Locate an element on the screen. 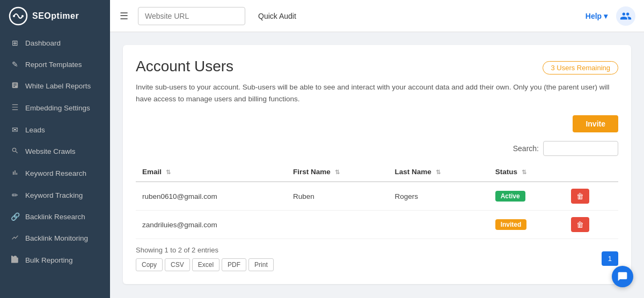  cell-last-name is located at coordinates (439, 225).